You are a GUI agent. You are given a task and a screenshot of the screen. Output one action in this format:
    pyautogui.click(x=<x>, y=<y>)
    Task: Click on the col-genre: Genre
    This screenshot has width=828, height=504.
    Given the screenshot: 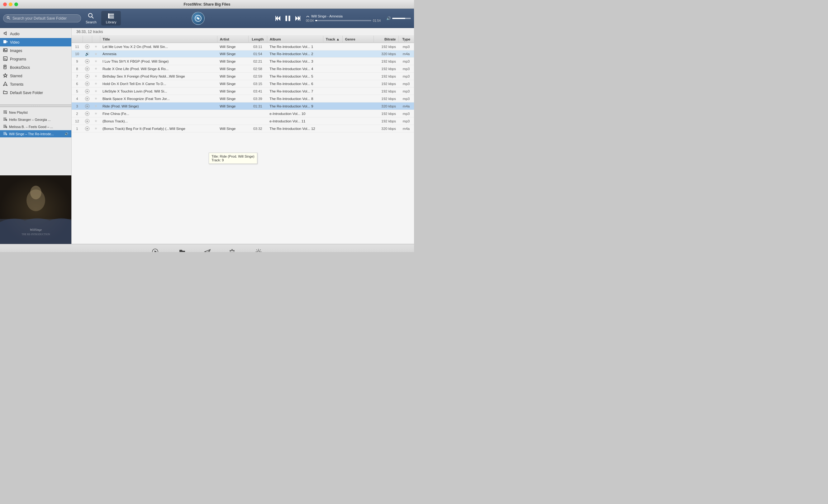 What is the action you would take?
    pyautogui.click(x=358, y=40)
    